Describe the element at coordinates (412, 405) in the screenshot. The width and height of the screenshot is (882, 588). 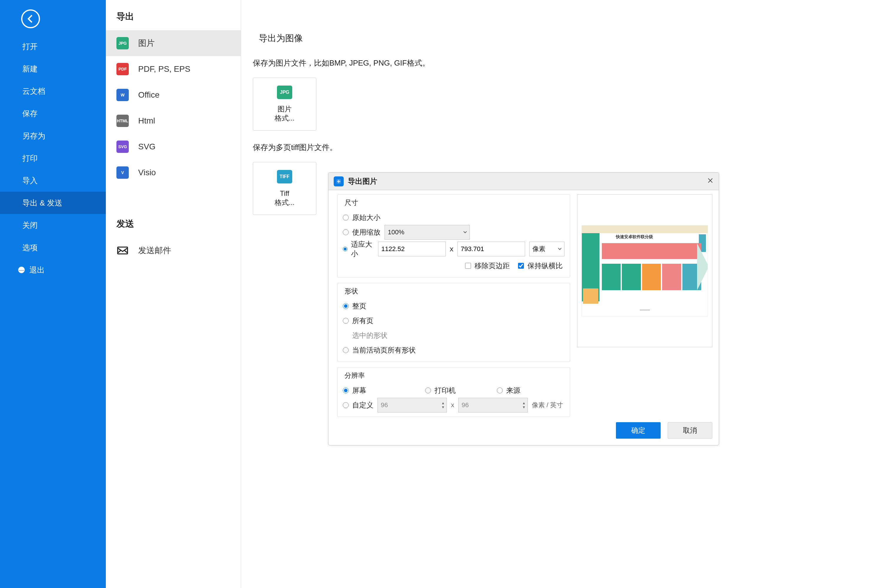
I see `custom-x-input: 96▲▼` at that location.